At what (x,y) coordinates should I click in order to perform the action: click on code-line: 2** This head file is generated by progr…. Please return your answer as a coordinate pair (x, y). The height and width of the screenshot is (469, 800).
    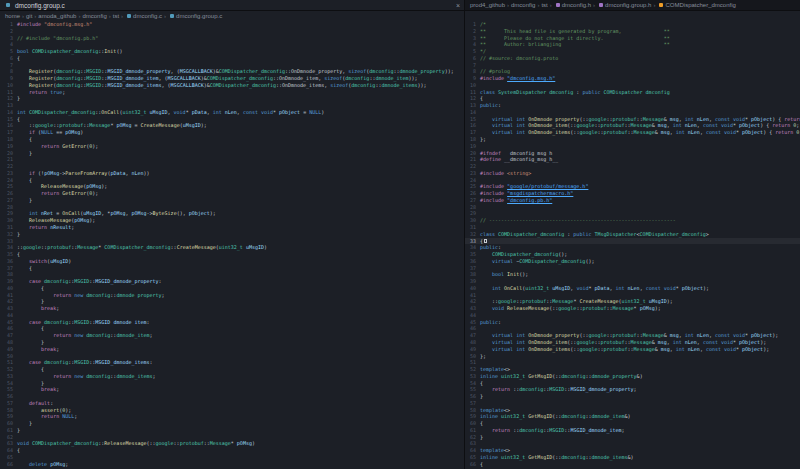
    Looking at the image, I should click on (632, 32).